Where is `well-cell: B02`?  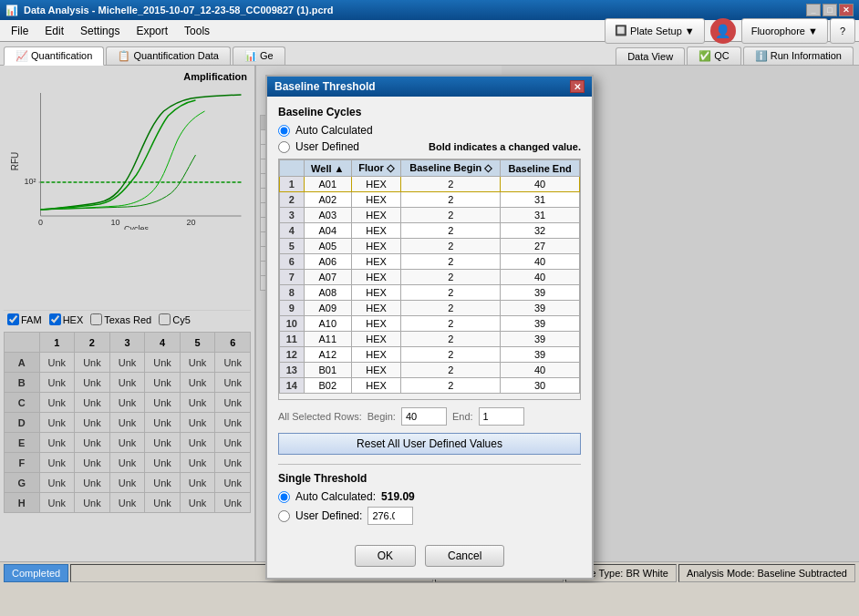 well-cell: B02 is located at coordinates (327, 386).